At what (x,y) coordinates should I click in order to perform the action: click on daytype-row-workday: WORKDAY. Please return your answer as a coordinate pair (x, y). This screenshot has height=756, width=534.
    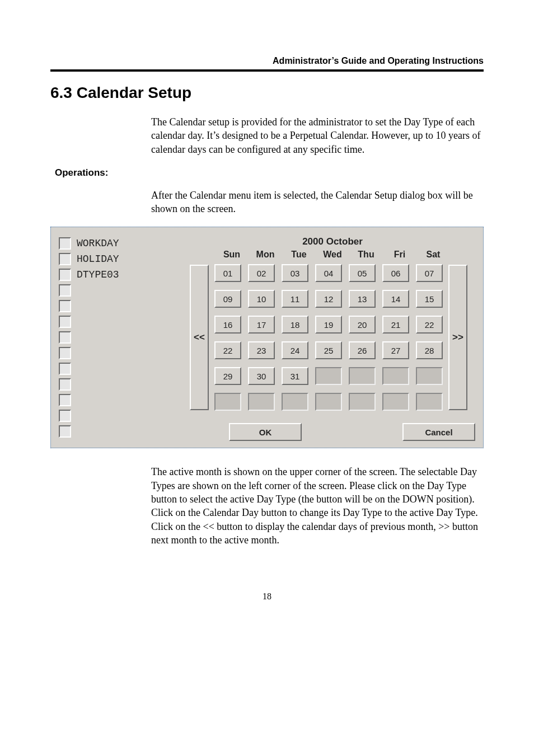
    Looking at the image, I should click on (114, 243).